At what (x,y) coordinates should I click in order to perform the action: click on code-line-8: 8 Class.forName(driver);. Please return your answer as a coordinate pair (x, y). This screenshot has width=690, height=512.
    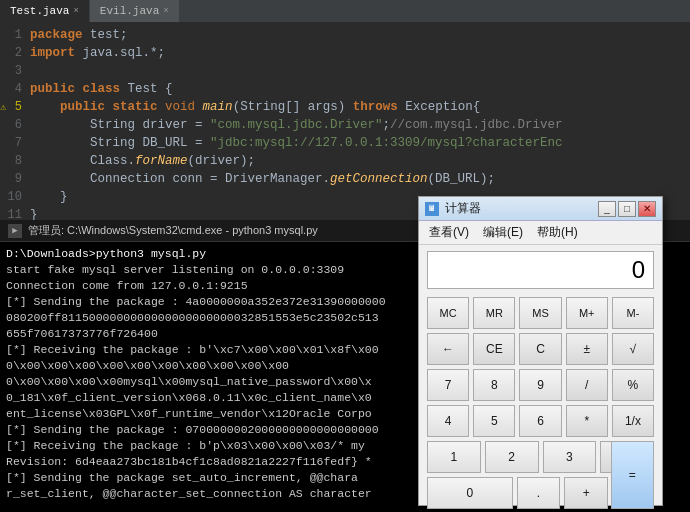
    Looking at the image, I should click on (345, 161).